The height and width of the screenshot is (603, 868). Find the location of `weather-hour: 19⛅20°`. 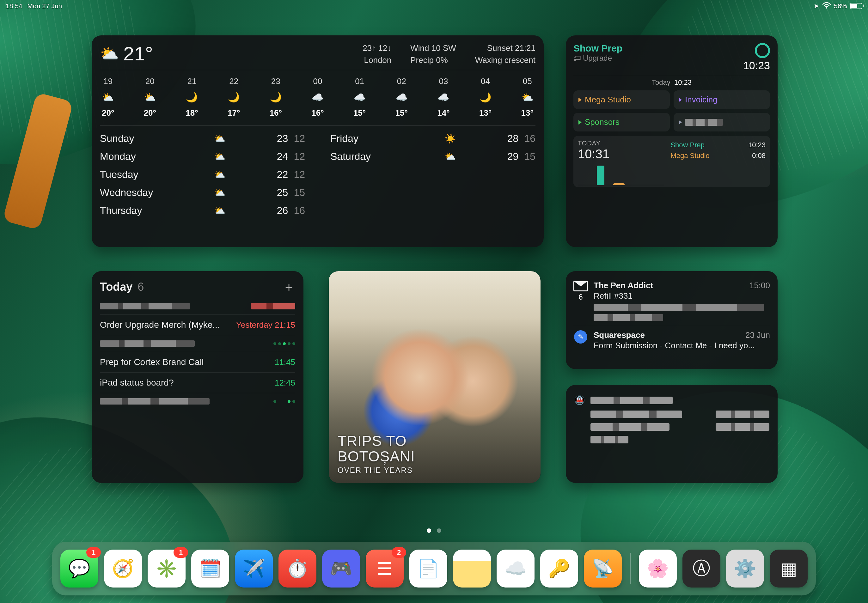

weather-hour: 19⛅20° is located at coordinates (108, 97).